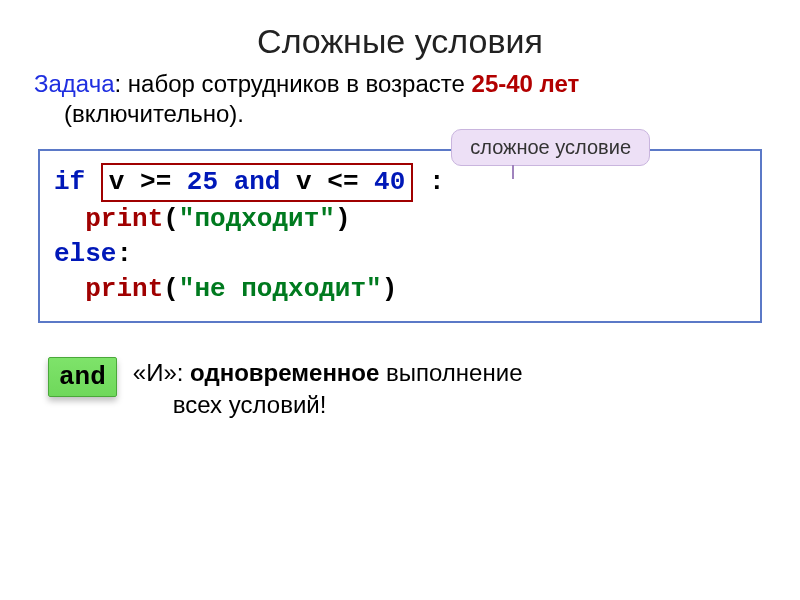  What do you see at coordinates (70, 182) in the screenshot?
I see `if-keyword: if` at bounding box center [70, 182].